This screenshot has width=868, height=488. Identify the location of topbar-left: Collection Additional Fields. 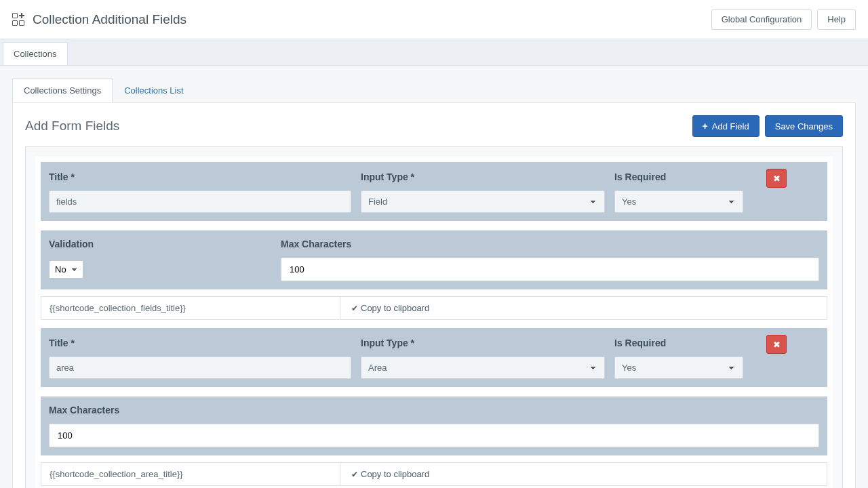
(99, 20).